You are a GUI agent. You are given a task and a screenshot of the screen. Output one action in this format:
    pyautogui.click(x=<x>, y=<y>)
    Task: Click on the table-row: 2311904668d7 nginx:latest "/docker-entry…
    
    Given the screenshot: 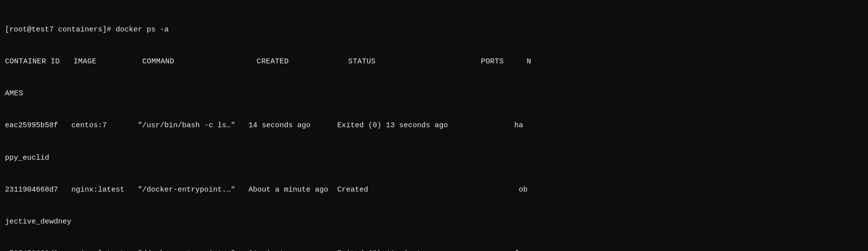 What is the action you would take?
    pyautogui.click(x=434, y=190)
    